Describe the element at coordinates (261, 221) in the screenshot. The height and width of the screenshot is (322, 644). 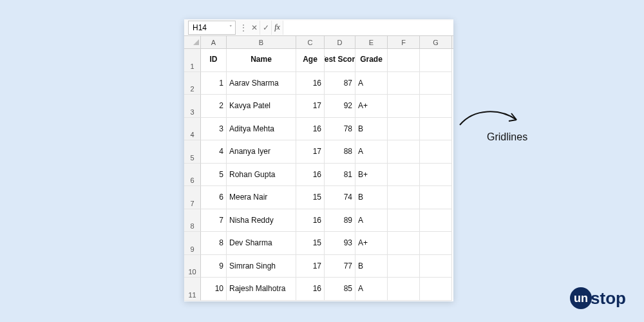
I see `cell-name: Nisha Reddy` at that location.